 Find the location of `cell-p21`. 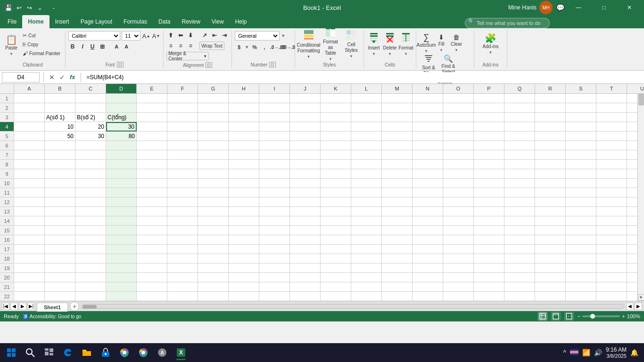

cell-p21 is located at coordinates (489, 287).